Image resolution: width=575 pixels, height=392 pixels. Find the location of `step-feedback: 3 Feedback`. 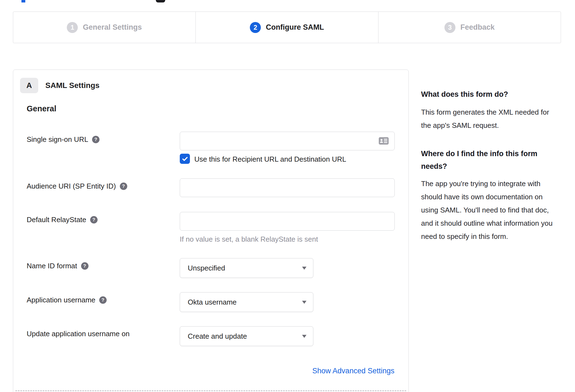

step-feedback: 3 Feedback is located at coordinates (469, 27).